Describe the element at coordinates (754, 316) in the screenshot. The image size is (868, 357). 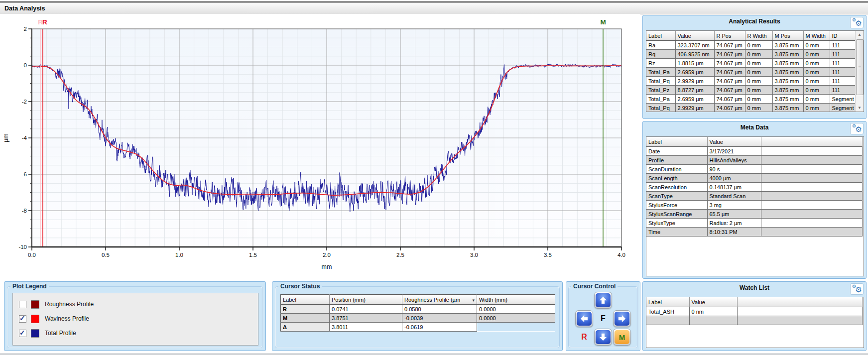
I see `watch-list-panel: Watch List ⚙⚙ LabelValueTotal_ASH0 nm` at that location.